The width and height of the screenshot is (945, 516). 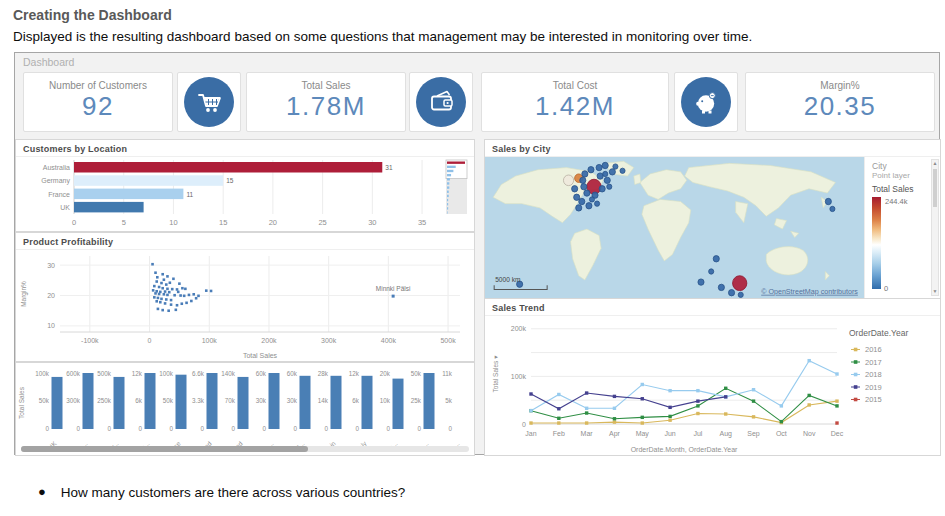 I want to click on svg-text: 10k, so click(x=386, y=400).